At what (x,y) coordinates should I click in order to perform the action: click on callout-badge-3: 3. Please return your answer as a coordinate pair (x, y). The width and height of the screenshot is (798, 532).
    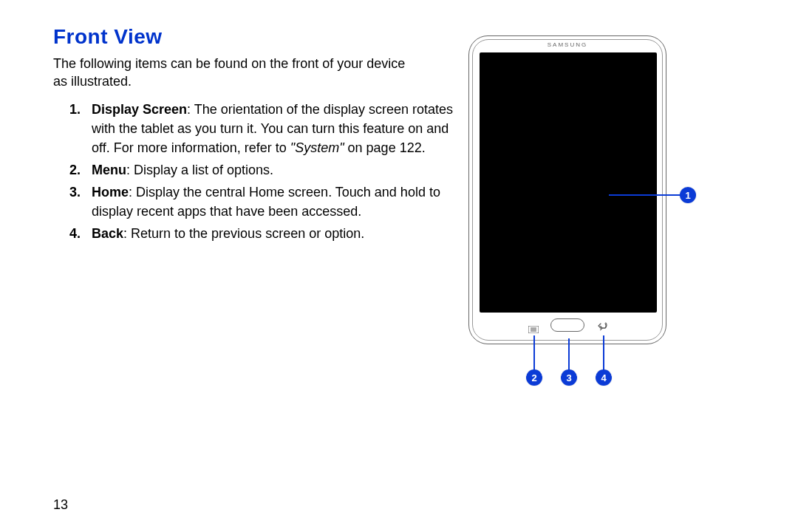
    Looking at the image, I should click on (569, 378).